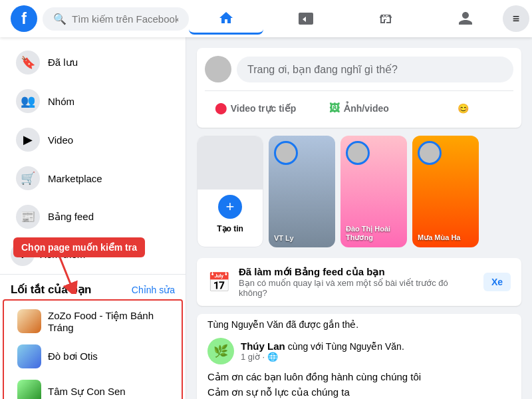 The width and height of the screenshot is (532, 399). Describe the element at coordinates (366, 108) in the screenshot. I see `compose-photo-label: Ảnh/video` at that location.